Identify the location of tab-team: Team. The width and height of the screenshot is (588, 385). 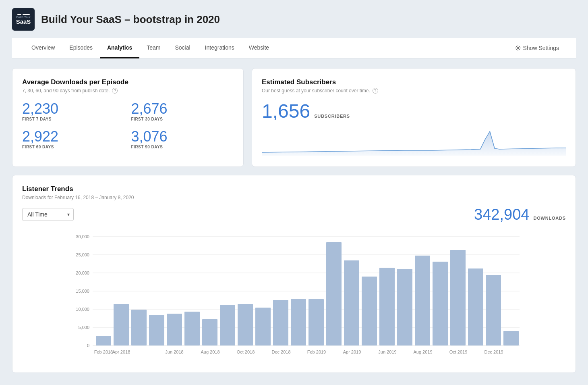
(153, 48).